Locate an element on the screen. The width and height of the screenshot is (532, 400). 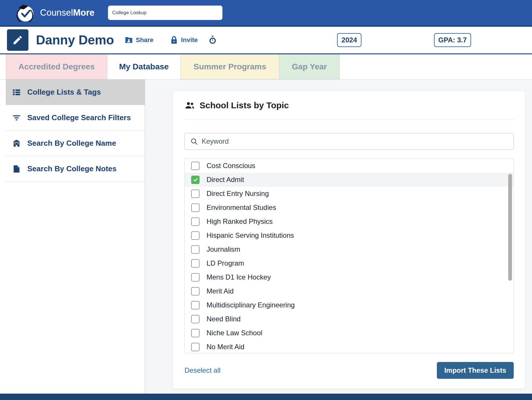
topic-label: Journalism is located at coordinates (223, 249).